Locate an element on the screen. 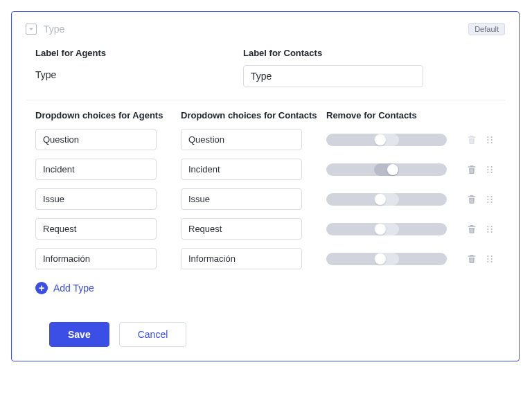 This screenshot has height=403, width=532. choices-remove-heading: Remove for Contacts is located at coordinates (411, 115).